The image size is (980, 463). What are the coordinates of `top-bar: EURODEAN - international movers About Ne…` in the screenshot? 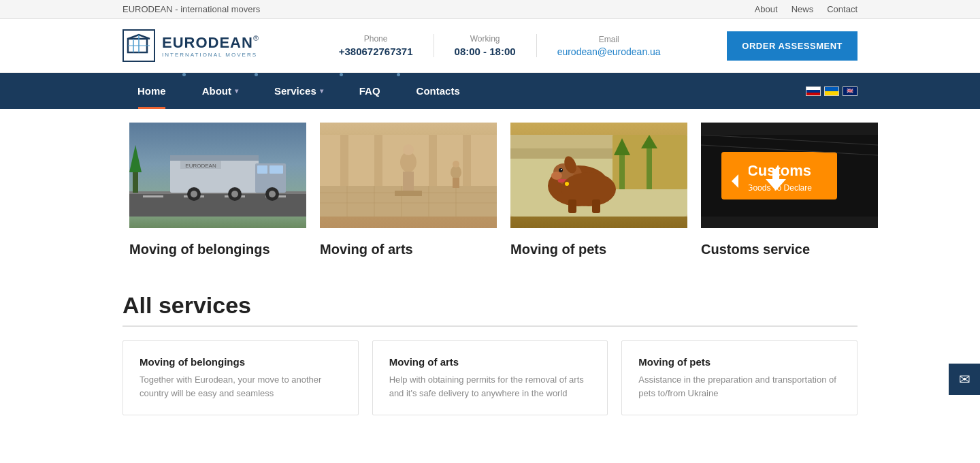 It's located at (490, 10).